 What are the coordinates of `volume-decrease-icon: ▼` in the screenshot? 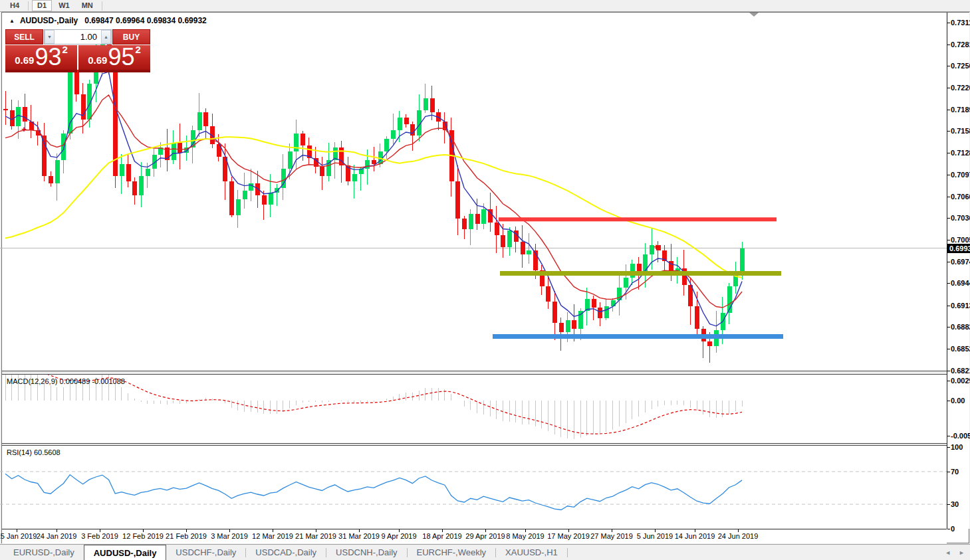 It's located at (49, 37).